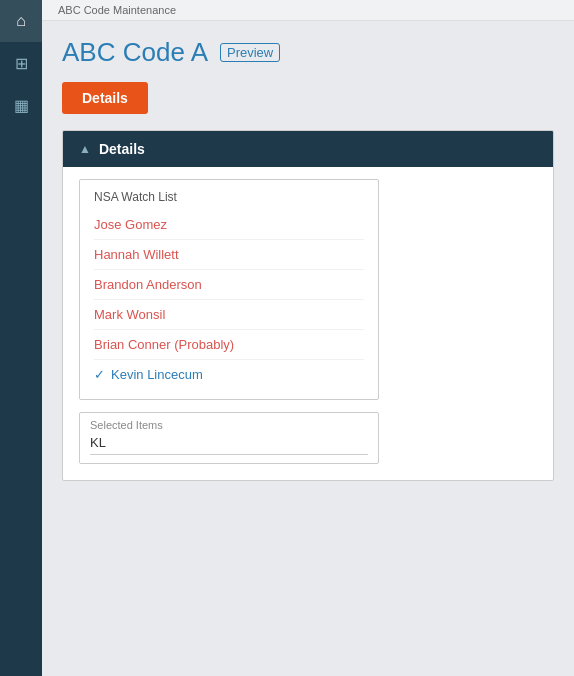 The image size is (574, 676). Describe the element at coordinates (21, 63) in the screenshot. I see `sidebar-grid-icon: ⊞` at that location.